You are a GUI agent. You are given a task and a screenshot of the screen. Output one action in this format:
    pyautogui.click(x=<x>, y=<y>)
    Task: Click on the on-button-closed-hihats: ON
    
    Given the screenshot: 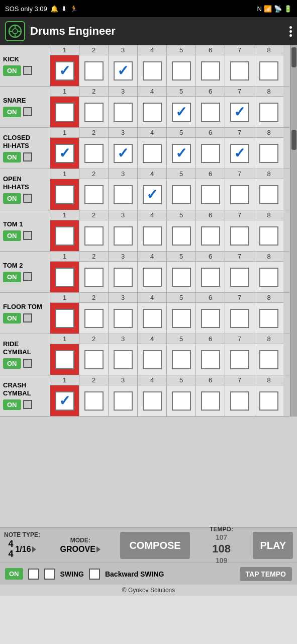 What is the action you would take?
    pyautogui.click(x=12, y=157)
    